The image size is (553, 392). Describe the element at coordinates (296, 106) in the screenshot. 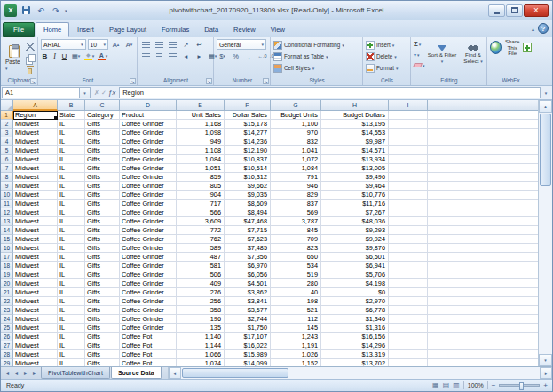

I see `column-header: G` at that location.